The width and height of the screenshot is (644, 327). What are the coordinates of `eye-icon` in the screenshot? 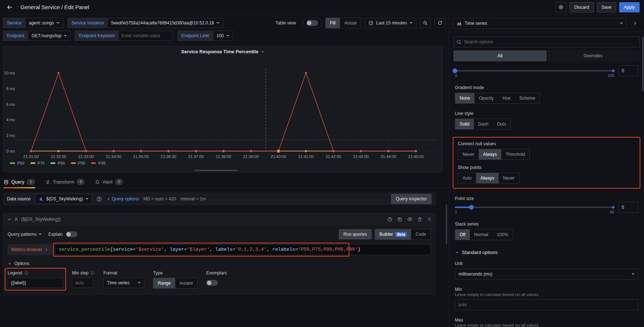 It's located at (410, 219).